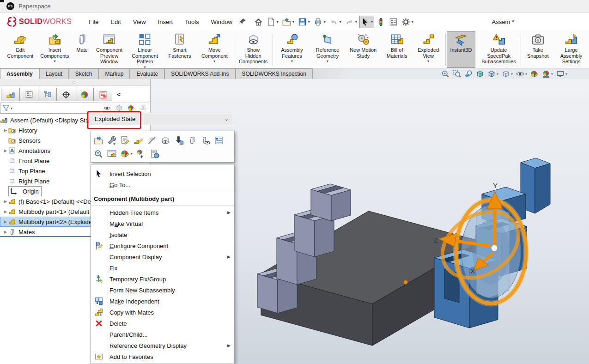 The width and height of the screenshot is (589, 364). I want to click on options-list-button, so click(394, 22).